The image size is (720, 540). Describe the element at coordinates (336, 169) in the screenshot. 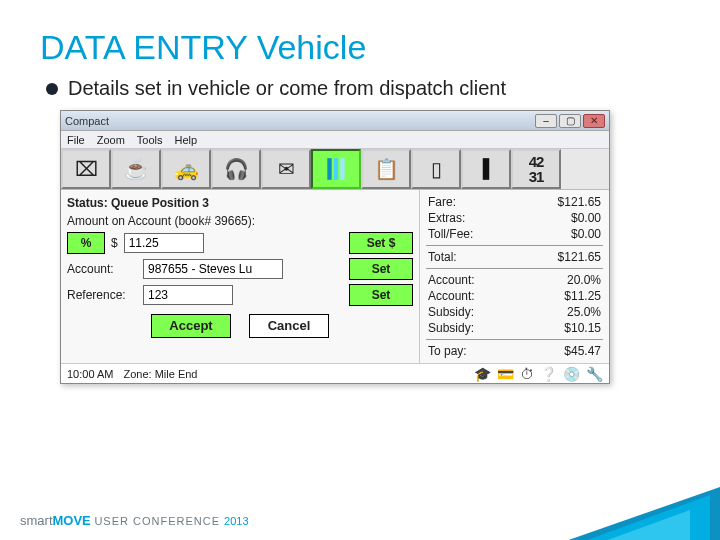

I see `bars-icon` at that location.